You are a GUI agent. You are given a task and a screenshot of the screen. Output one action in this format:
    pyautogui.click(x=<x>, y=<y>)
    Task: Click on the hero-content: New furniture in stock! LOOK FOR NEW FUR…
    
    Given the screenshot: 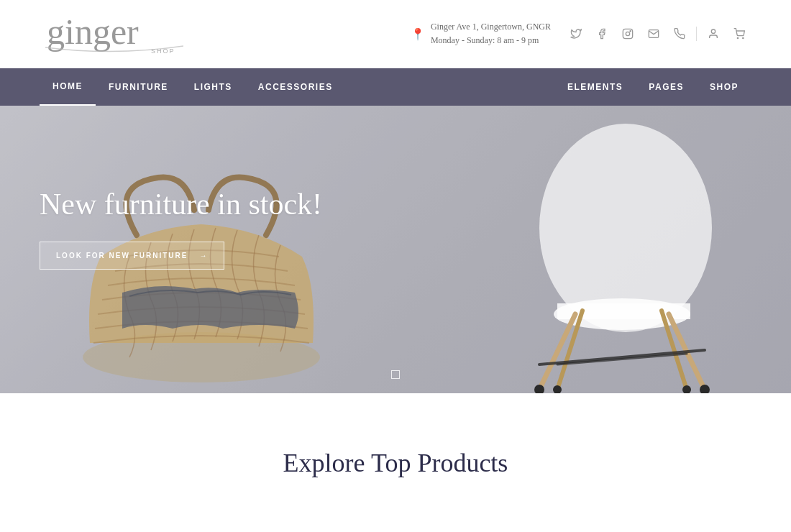 What is the action you would take?
    pyautogui.click(x=181, y=229)
    